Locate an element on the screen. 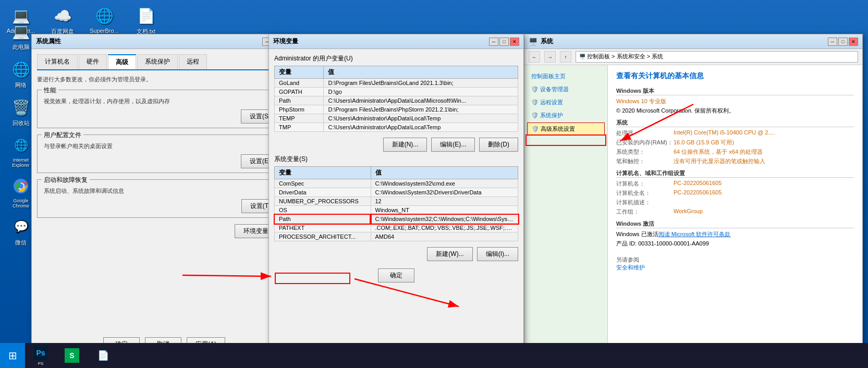 The width and height of the screenshot is (868, 368). sys-var-row: PATHEXT.COM;.EXE;.BAT;.CMD;.VBS;.VBE;.JS… is located at coordinates (396, 228).